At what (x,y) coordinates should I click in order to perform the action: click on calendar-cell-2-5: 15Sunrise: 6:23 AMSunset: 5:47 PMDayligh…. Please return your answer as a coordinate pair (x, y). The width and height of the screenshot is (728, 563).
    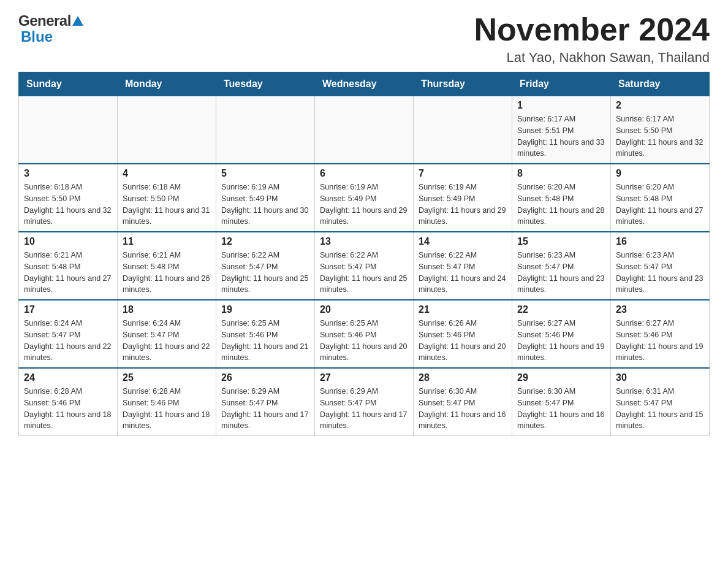
    Looking at the image, I should click on (561, 266).